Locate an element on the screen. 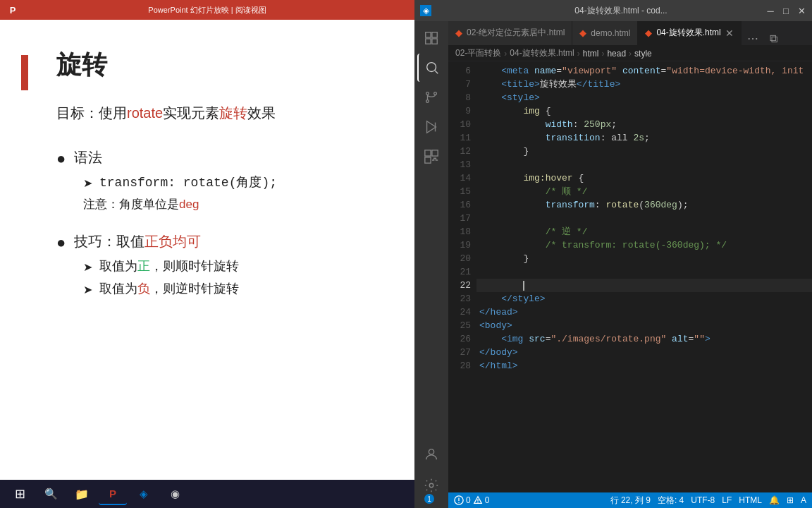  line-num-17: 17 is located at coordinates (465, 219).